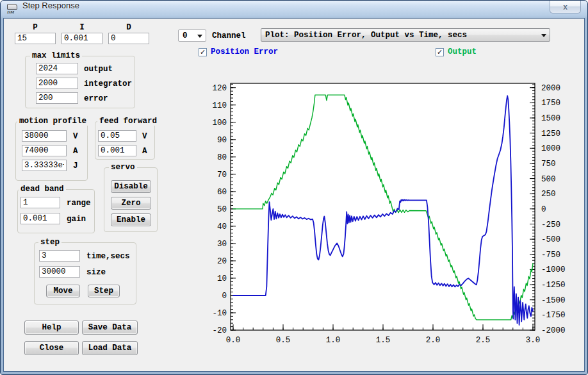 This screenshot has height=375, width=588. Describe the element at coordinates (99, 69) in the screenshot. I see `max-output-label: output` at that location.